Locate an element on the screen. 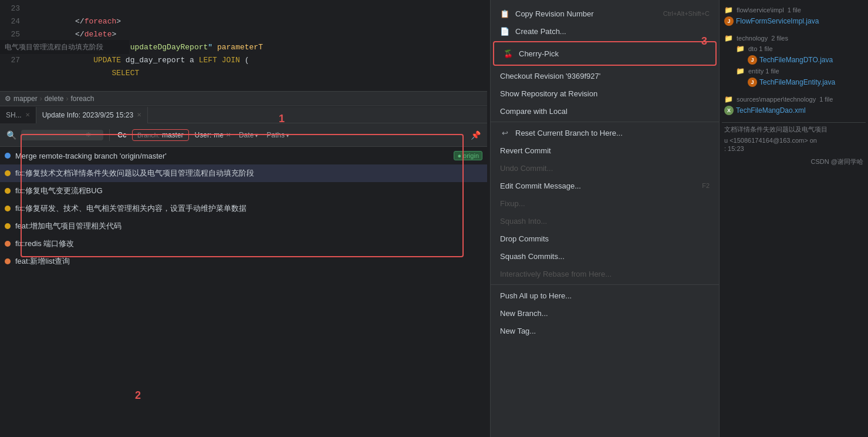 The image size is (868, 437). squash-into-label: Squash Into... is located at coordinates (523, 221).